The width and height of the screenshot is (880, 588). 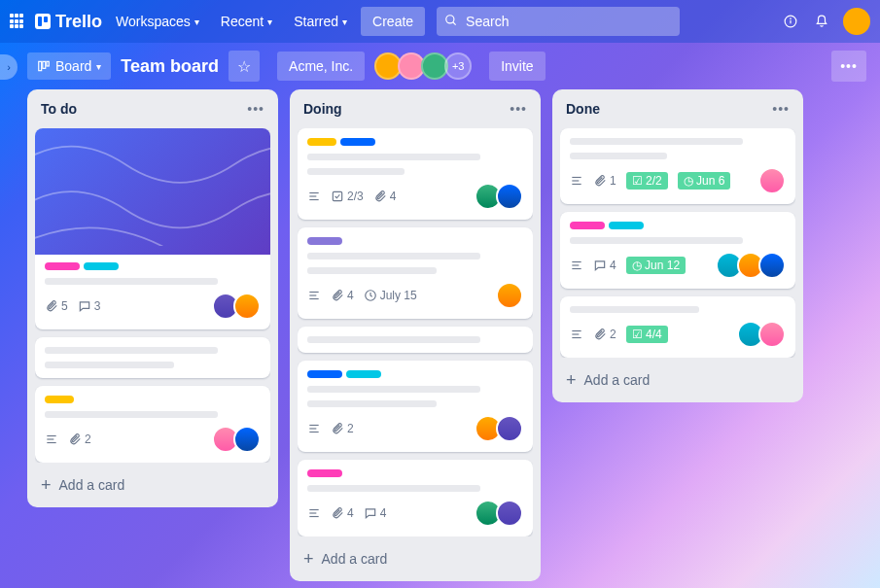 What do you see at coordinates (704, 181) in the screenshot?
I see `due-date-badge-complete: ◷ Jun 6` at bounding box center [704, 181].